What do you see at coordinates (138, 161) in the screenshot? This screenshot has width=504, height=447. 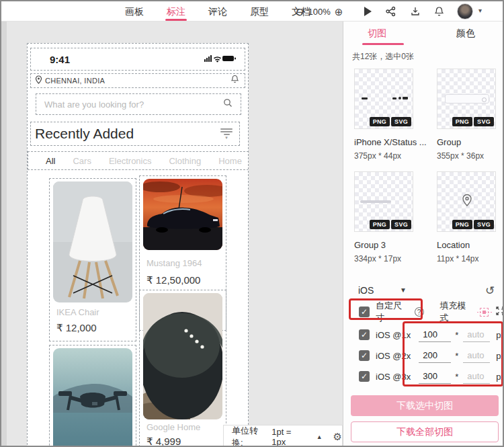 I see `category-tabs-slice: All Cars Electronics Clothing Home Ap` at bounding box center [138, 161].